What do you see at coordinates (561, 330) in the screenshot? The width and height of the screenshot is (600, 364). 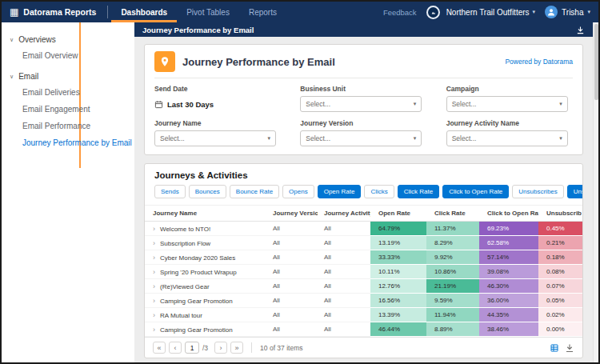 I see `metric-cell: 0.00%` at bounding box center [561, 330].